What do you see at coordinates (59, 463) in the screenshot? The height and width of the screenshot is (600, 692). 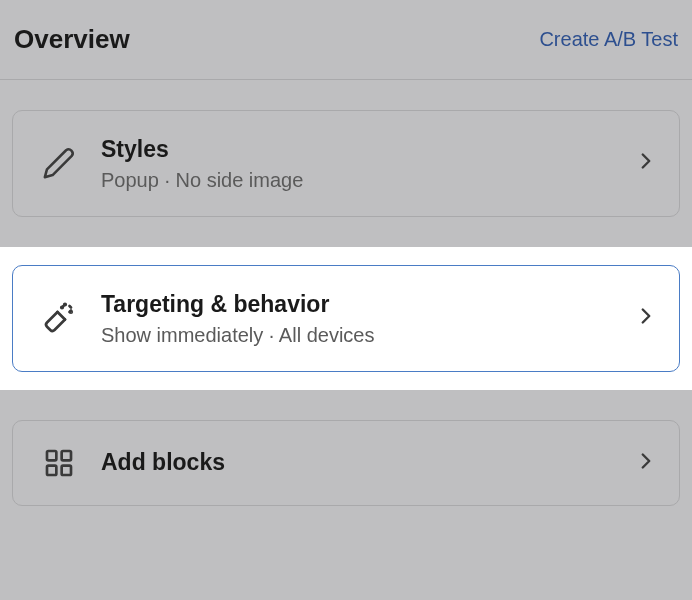 I see `blocks-icon` at bounding box center [59, 463].